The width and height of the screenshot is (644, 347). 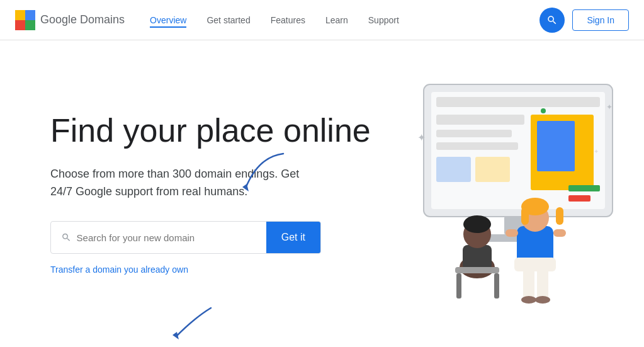 What do you see at coordinates (384, 20) in the screenshot?
I see `nav-item-support: Support` at bounding box center [384, 20].